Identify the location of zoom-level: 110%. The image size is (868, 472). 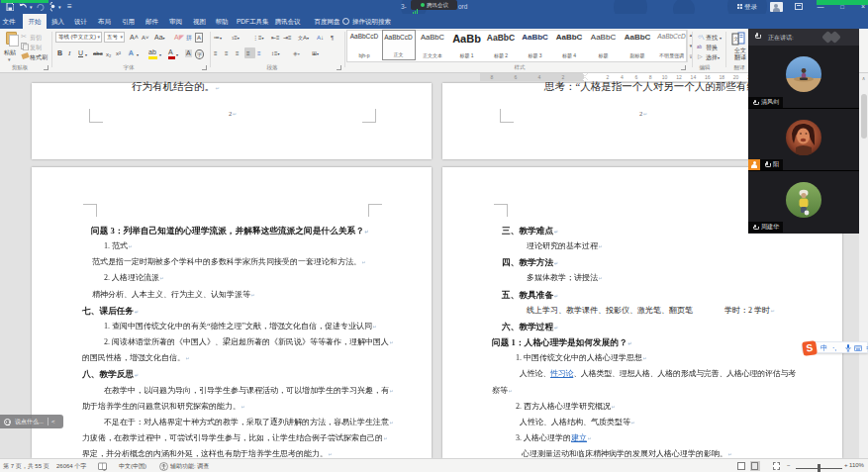
(857, 465).